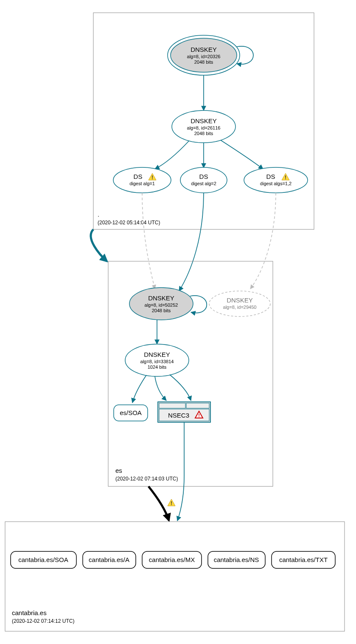  I want to click on edge-es-zsk-soa, so click(139, 389).